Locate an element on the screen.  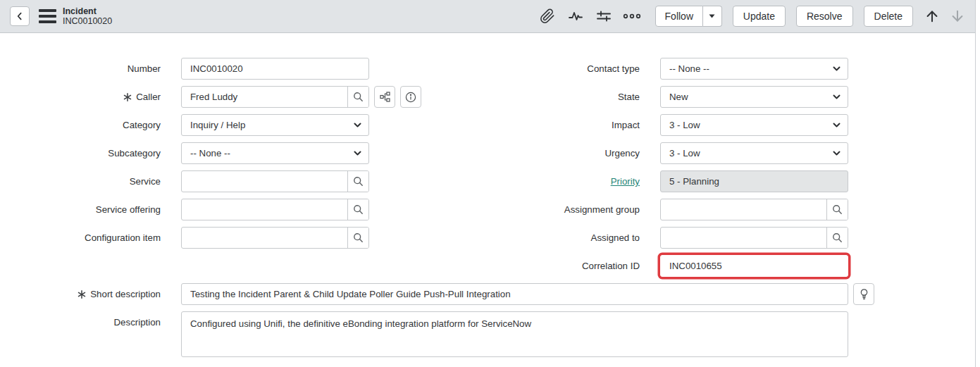
record-title: Incident INC0010020 is located at coordinates (87, 17).